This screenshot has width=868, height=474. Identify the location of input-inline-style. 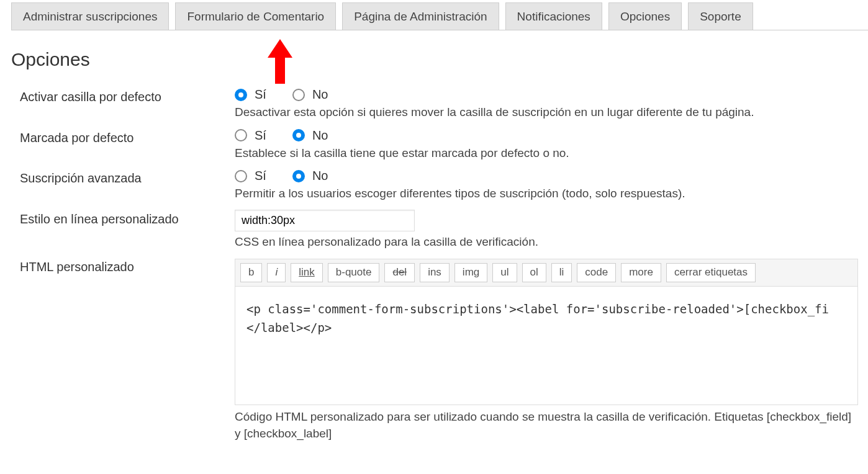
(325, 221).